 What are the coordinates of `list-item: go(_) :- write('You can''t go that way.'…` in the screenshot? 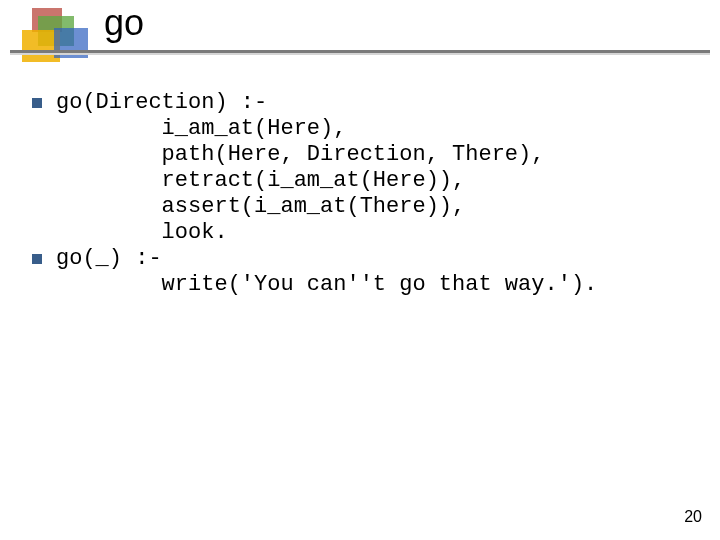 It's located at (362, 272).